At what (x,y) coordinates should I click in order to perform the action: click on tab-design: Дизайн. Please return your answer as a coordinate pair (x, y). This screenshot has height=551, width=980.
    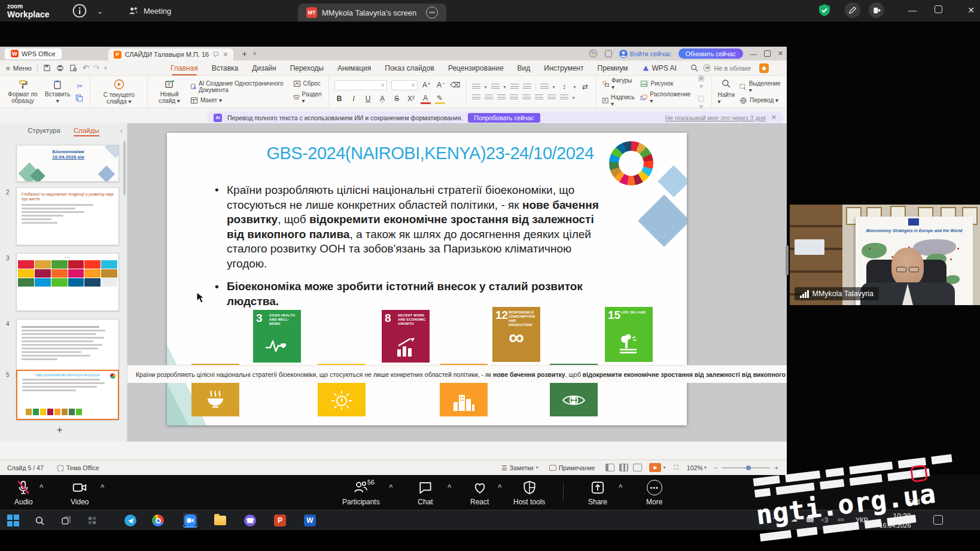
    Looking at the image, I should click on (264, 68).